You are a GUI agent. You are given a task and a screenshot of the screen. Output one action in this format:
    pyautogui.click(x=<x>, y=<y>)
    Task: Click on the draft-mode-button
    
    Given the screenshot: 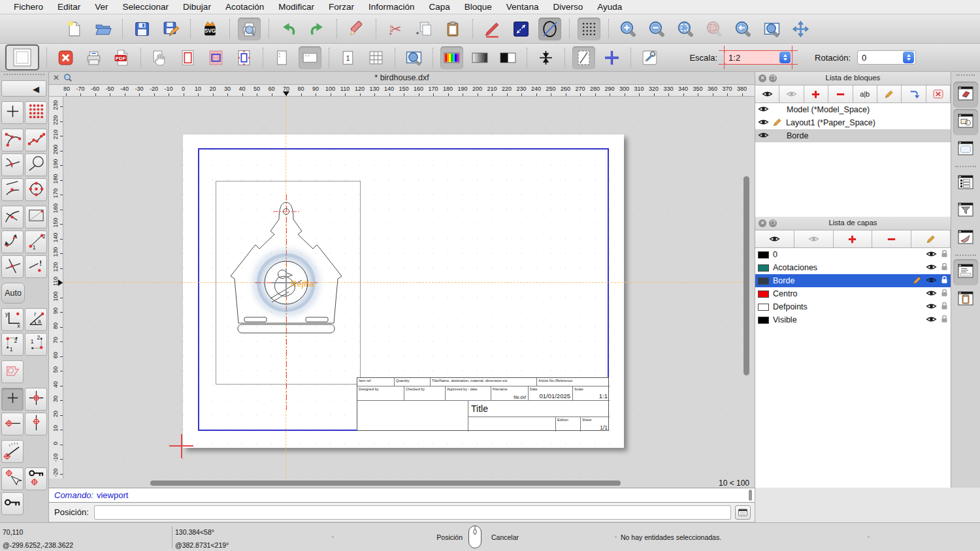 What is the action you would take?
    pyautogui.click(x=584, y=57)
    